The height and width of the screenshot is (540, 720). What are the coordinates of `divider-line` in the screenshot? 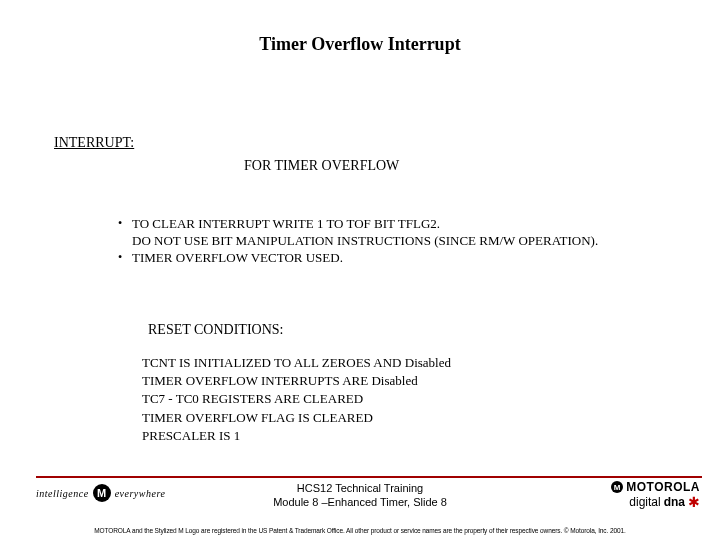 It's located at (369, 477).